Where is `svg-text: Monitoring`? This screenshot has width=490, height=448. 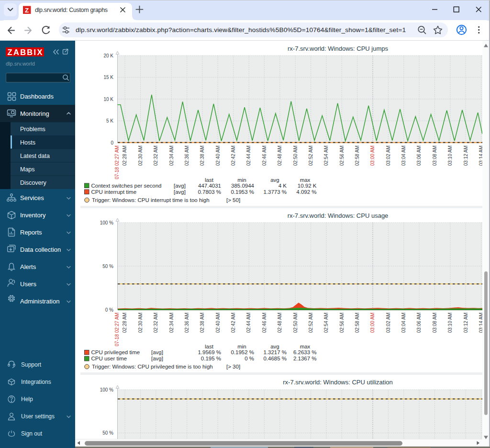 svg-text: Monitoring is located at coordinates (34, 114).